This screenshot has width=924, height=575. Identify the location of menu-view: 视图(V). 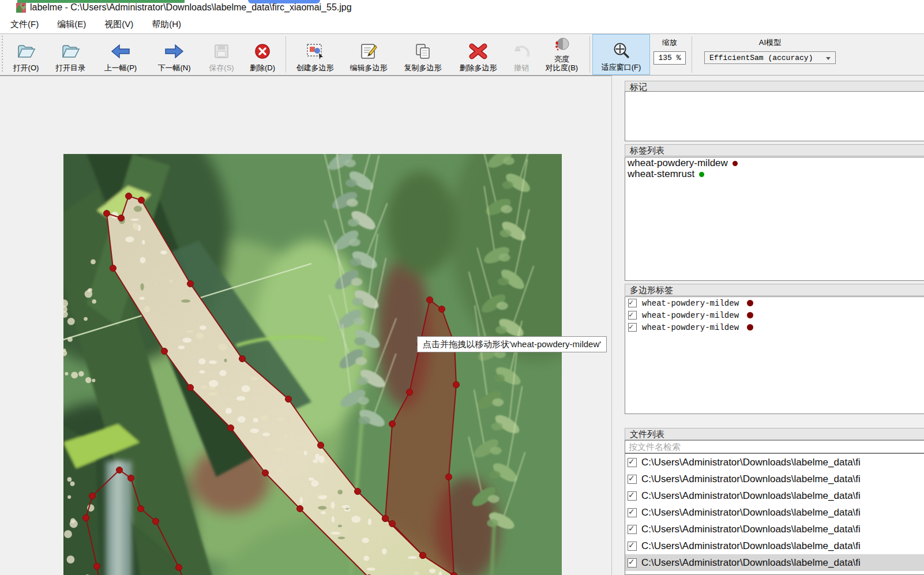
(119, 24).